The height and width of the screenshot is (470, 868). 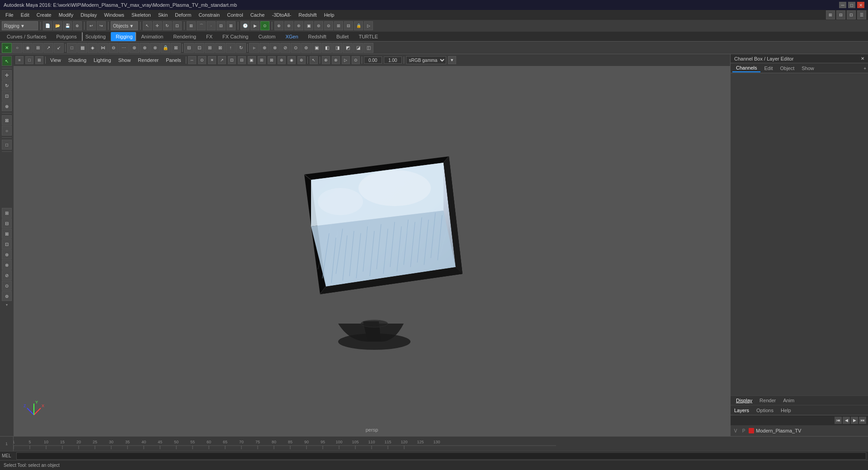 What do you see at coordinates (209, 37) in the screenshot?
I see `tab-fx: FX` at bounding box center [209, 37].